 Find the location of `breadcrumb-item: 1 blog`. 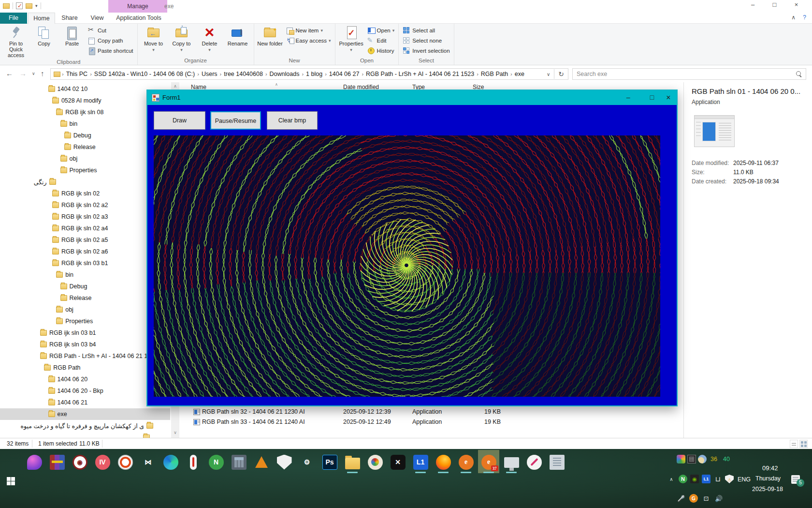

breadcrumb-item: 1 blog is located at coordinates (314, 74).